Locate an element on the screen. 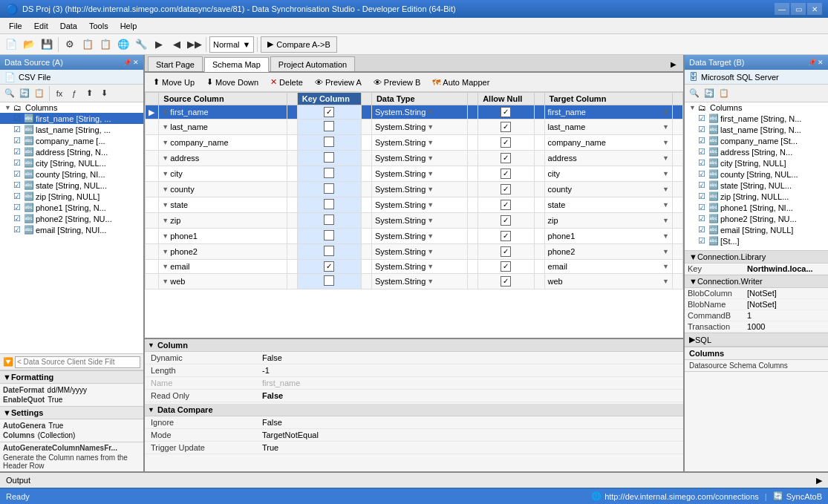 The height and width of the screenshot is (504, 828). tb-paste: 📋 is located at coordinates (105, 45).